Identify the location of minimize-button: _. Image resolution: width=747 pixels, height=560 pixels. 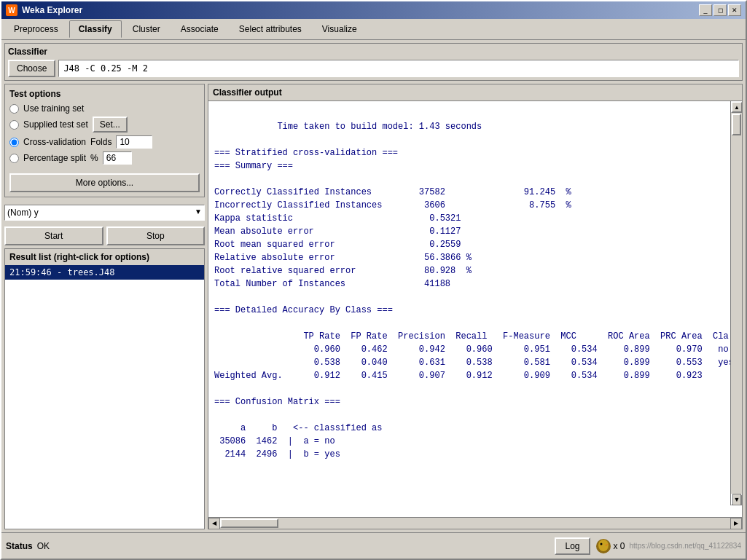
(705, 10).